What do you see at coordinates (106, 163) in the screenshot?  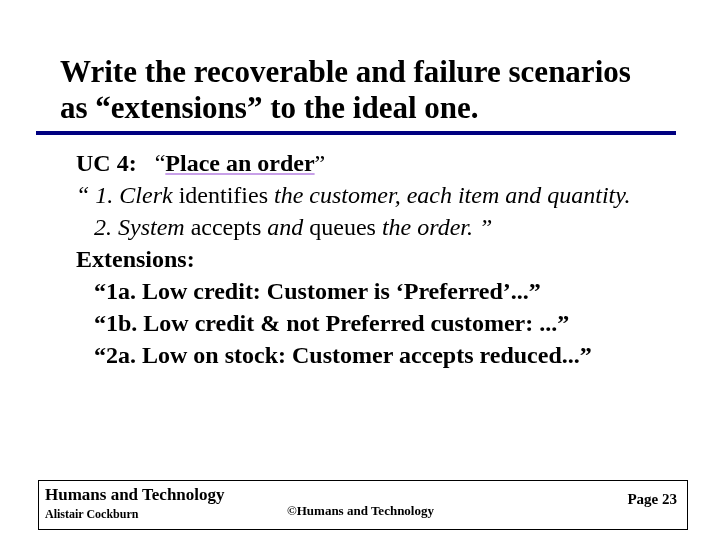 I see `uc-number: UC 4:` at bounding box center [106, 163].